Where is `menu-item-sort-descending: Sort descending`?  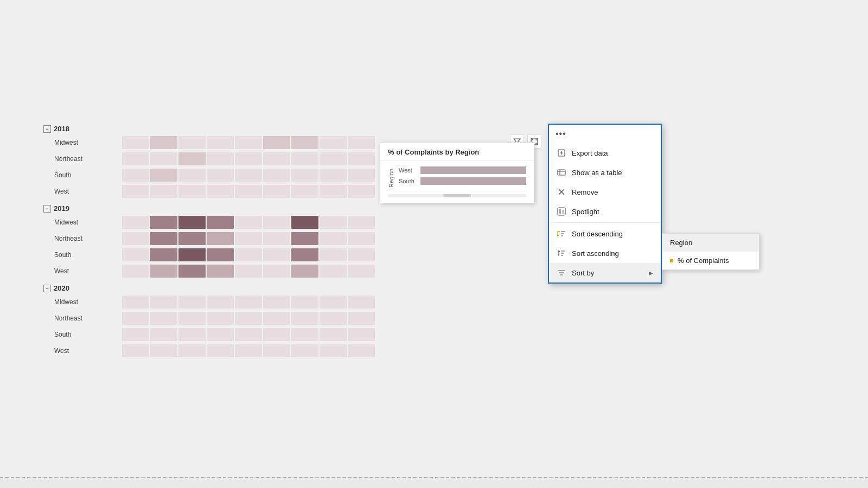 menu-item-sort-descending: Sort descending is located at coordinates (605, 234).